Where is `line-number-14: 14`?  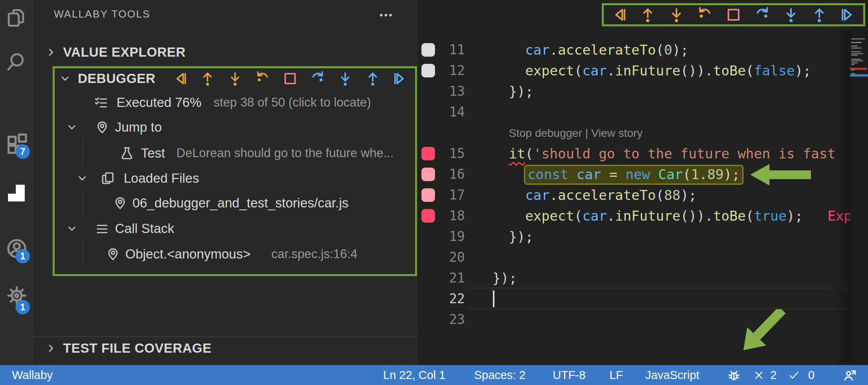
line-number-14: 14 is located at coordinates (447, 112).